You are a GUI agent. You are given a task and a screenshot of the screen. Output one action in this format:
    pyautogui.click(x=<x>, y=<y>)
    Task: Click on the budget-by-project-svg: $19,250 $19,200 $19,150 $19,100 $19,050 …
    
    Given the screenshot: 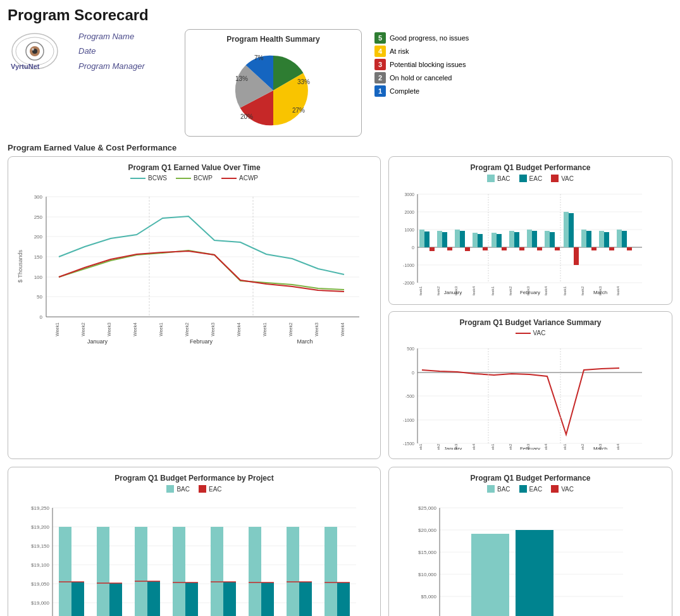 What is the action you would take?
    pyautogui.click(x=192, y=555)
    